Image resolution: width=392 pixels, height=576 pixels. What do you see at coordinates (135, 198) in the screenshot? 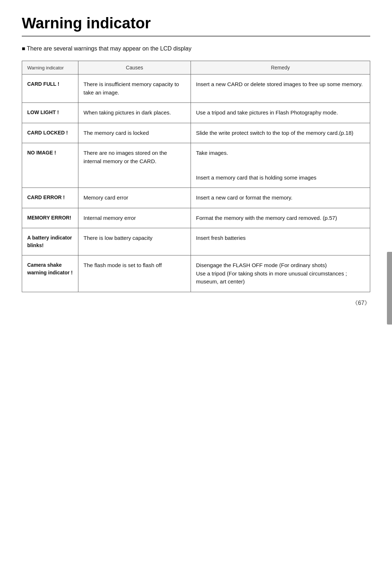
I see `cause-cell: Memory card error` at bounding box center [135, 198].